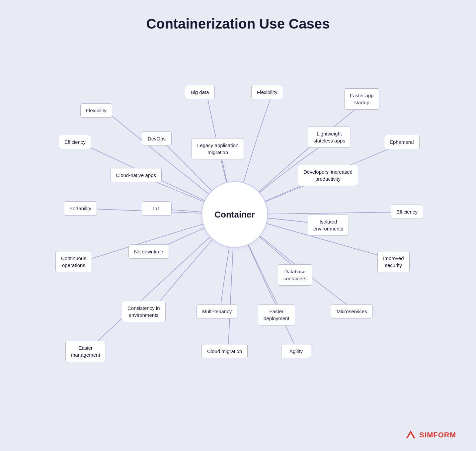  I want to click on node-cloud_native: Cloud-native apps, so click(136, 175).